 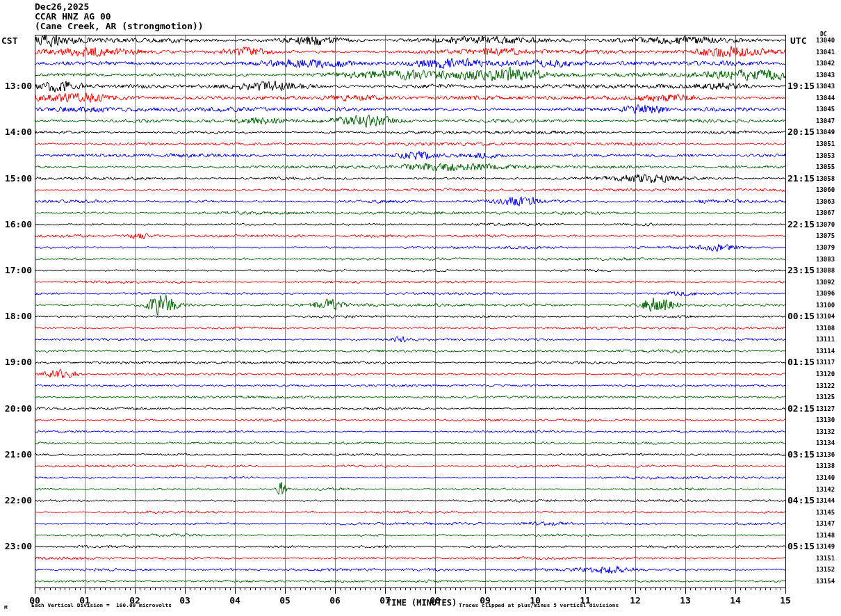 What do you see at coordinates (826, 374) in the screenshot?
I see `dc-value: 13120` at bounding box center [826, 374].